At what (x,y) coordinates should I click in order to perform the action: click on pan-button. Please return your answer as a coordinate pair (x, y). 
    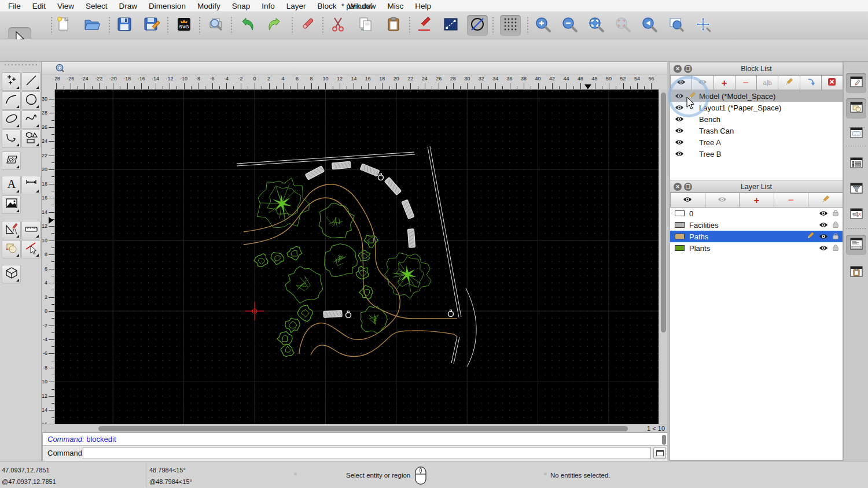
    Looking at the image, I should click on (703, 25).